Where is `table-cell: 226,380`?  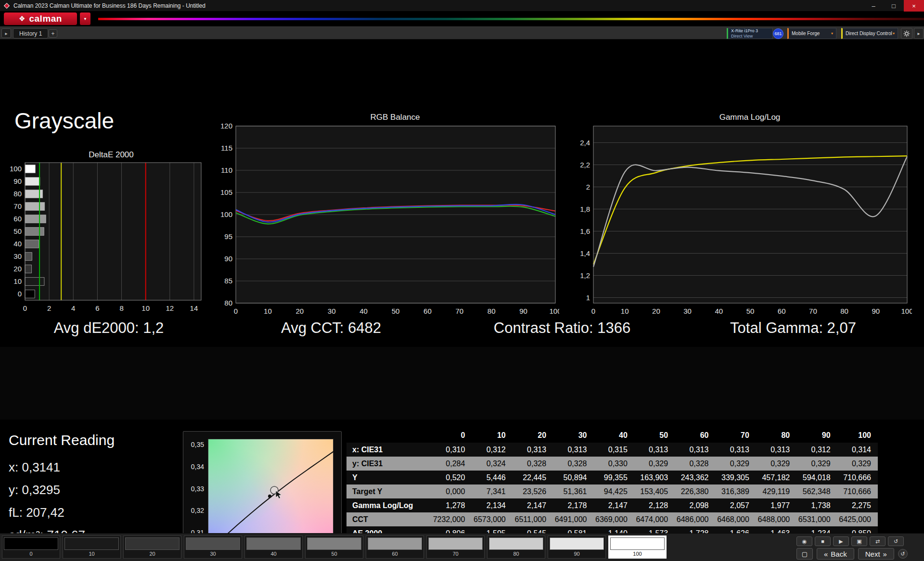 table-cell: 226,380 is located at coordinates (695, 492).